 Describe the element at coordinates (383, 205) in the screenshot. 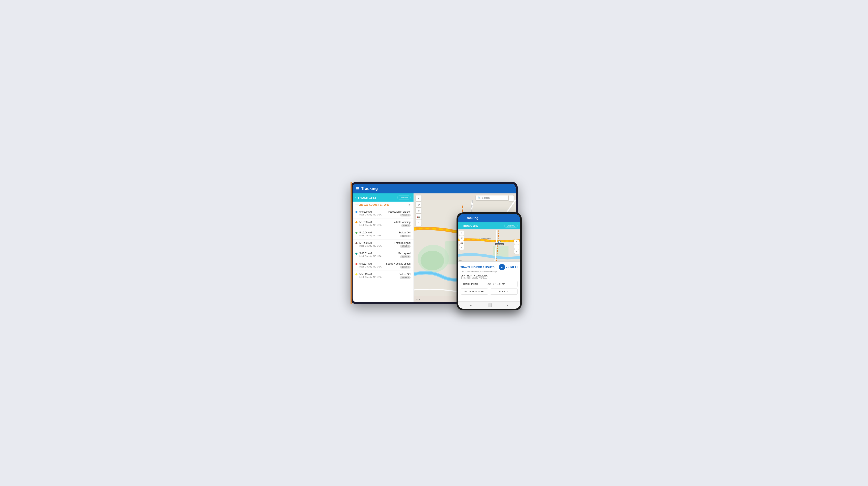

I see `date-bar: THURSDAY AUGUST 27, 2020 👁` at that location.